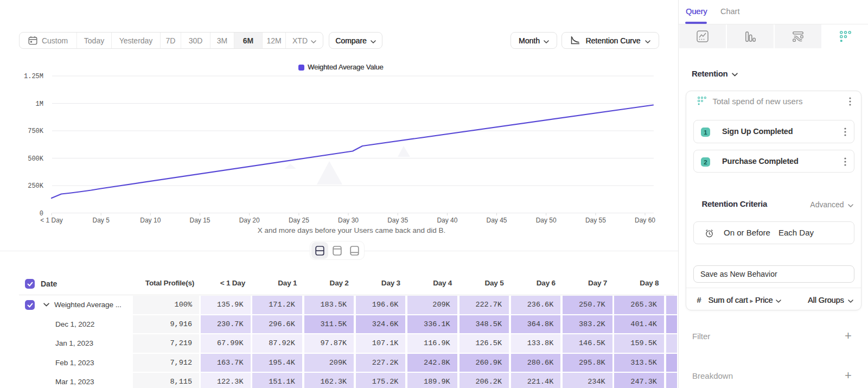  I want to click on svg-text: Day 25, so click(299, 220).